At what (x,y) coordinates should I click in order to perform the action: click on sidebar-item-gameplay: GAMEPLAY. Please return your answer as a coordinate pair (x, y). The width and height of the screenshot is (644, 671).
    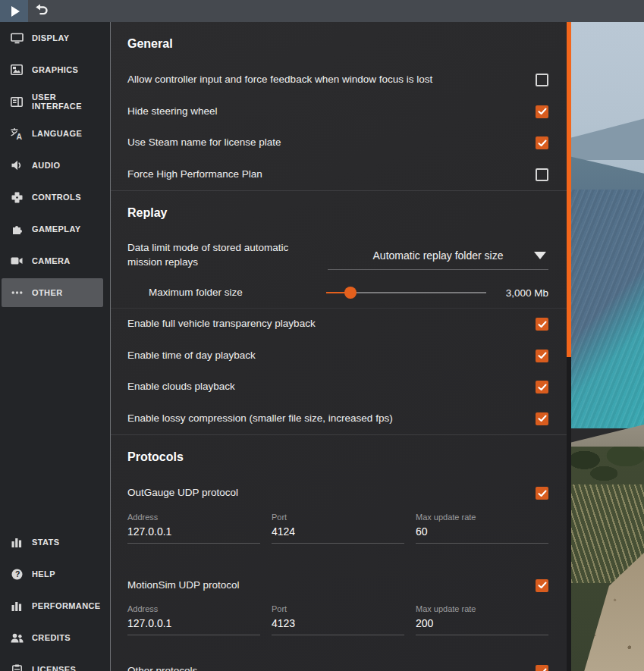
    Looking at the image, I should click on (52, 229).